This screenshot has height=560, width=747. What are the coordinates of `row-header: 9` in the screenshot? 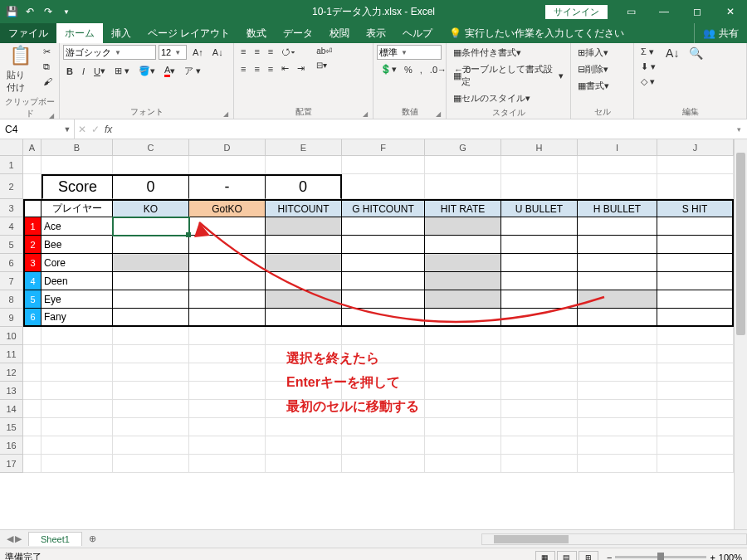 It's located at (12, 318).